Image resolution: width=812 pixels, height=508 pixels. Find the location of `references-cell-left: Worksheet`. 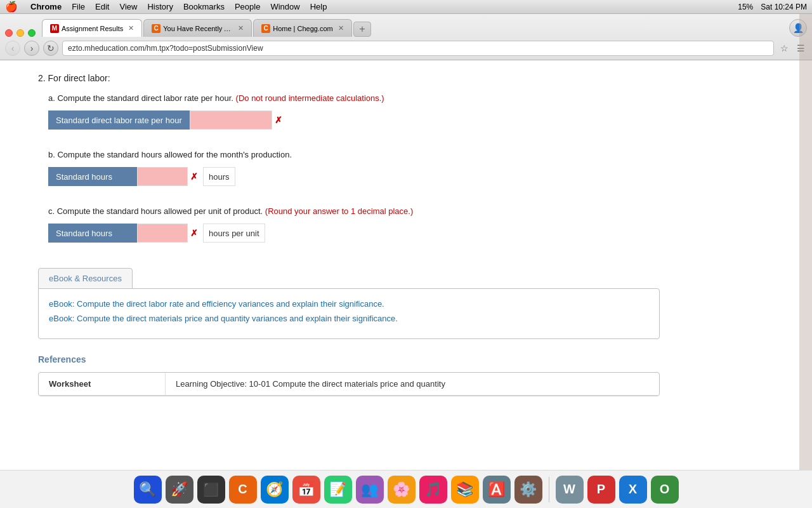

references-cell-left: Worksheet is located at coordinates (102, 384).